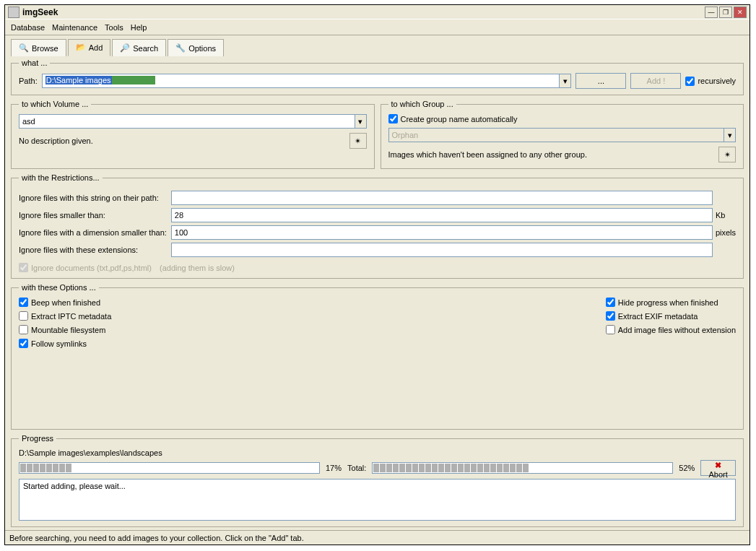  What do you see at coordinates (59, 287) in the screenshot?
I see `options-legend: with these Options ...` at bounding box center [59, 287].